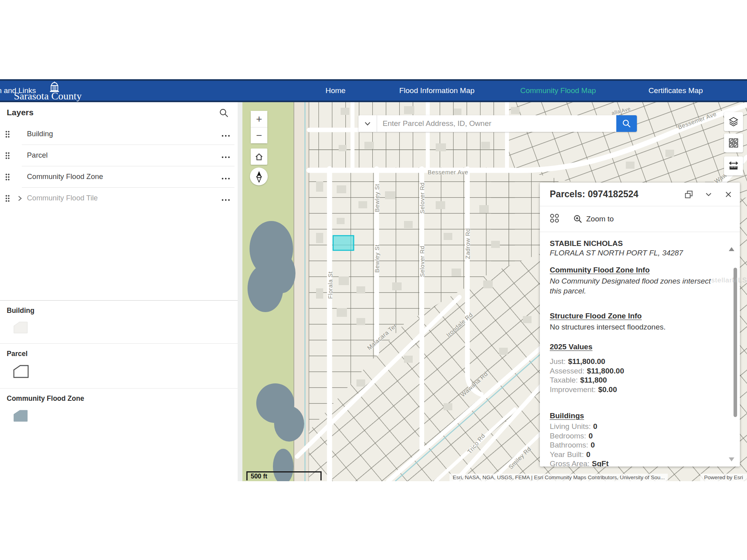 Image resolution: width=747 pixels, height=560 pixels. Describe the element at coordinates (343, 243) in the screenshot. I see `selected-parcel-highlight` at that location.